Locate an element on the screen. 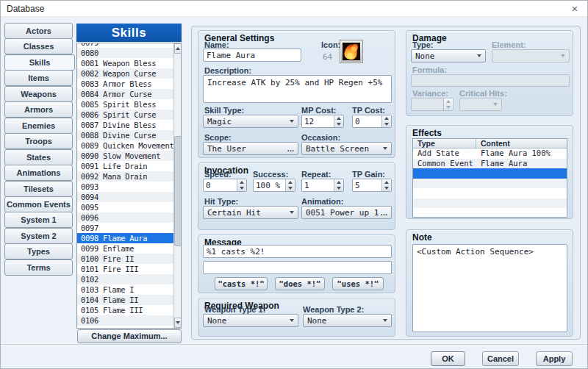  icon-picker is located at coordinates (351, 51).